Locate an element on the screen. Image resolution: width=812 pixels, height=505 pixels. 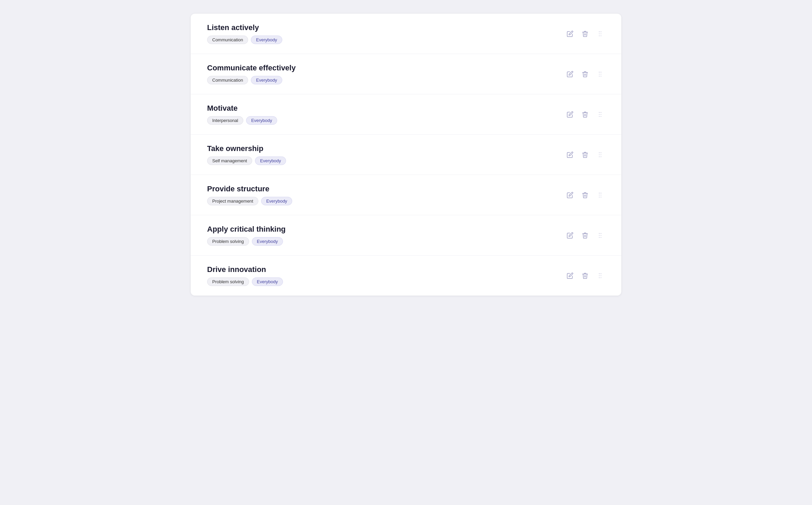
item-content-listen-actively: Listen actively Communication Everybody is located at coordinates (386, 33).